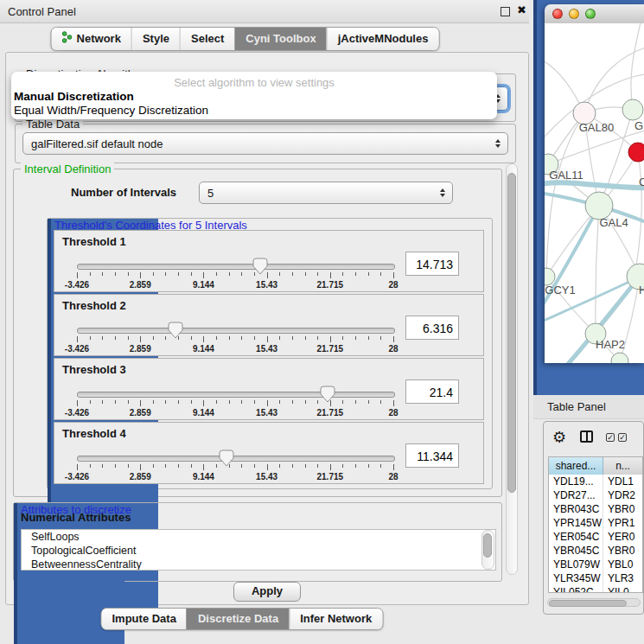 The width and height of the screenshot is (644, 644). Describe the element at coordinates (280, 38) in the screenshot. I see `tab-label: Cyni Toolbox` at that location.